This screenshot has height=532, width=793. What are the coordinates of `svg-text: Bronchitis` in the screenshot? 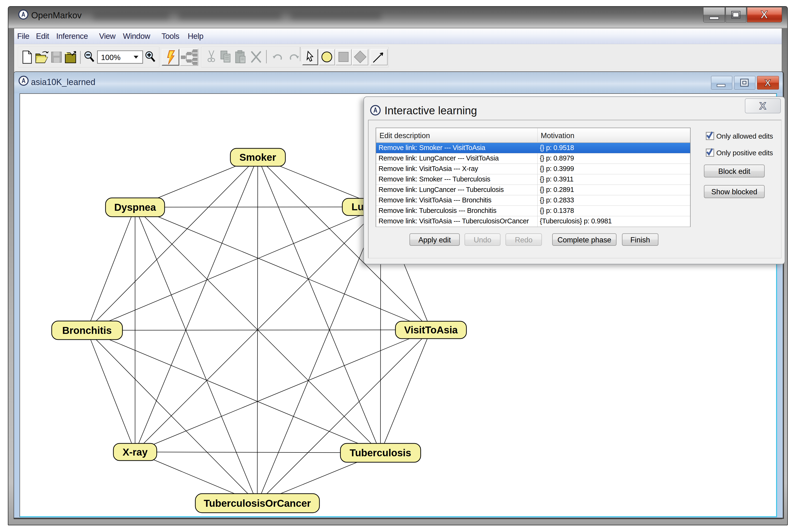 It's located at (87, 330).